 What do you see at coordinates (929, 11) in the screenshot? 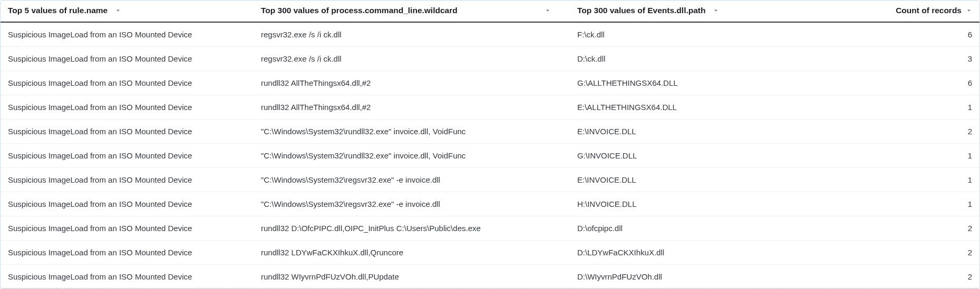
I see `header-count-label: Count of records` at bounding box center [929, 11].